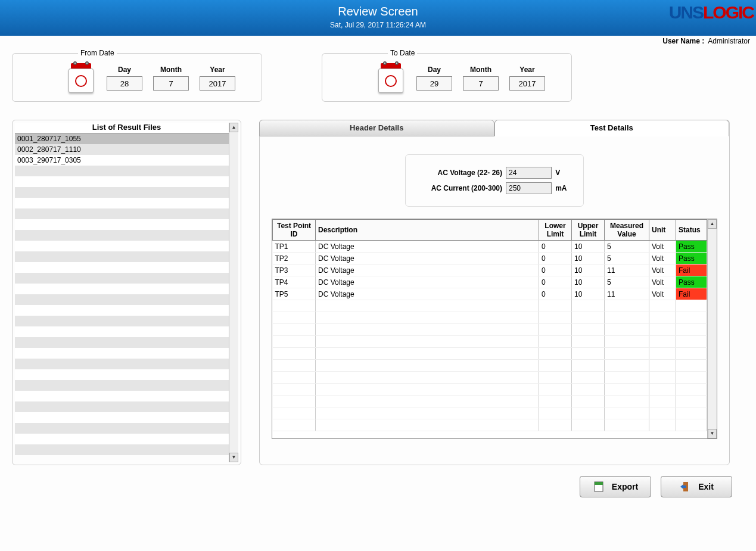  Describe the element at coordinates (490, 259) in the screenshot. I see `table-row: TP2DC Voltage0105VoltPass` at that location.